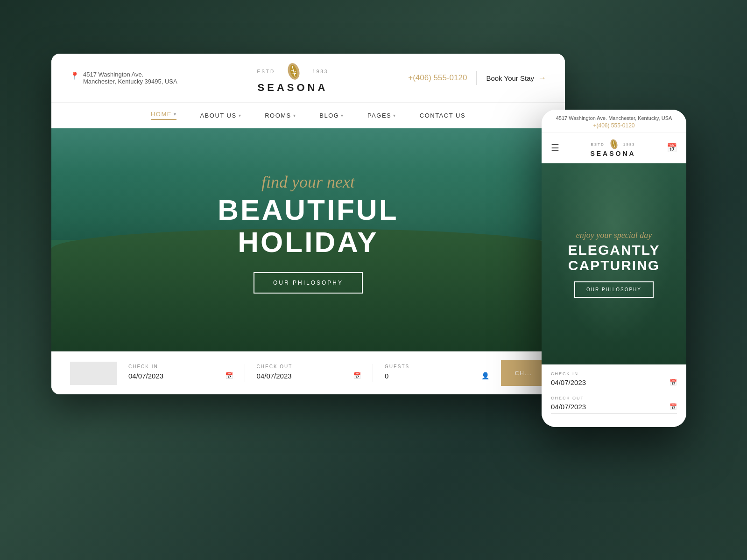 This screenshot has width=747, height=560. I want to click on mobile-checkout-label: CHECK OUT, so click(614, 398).